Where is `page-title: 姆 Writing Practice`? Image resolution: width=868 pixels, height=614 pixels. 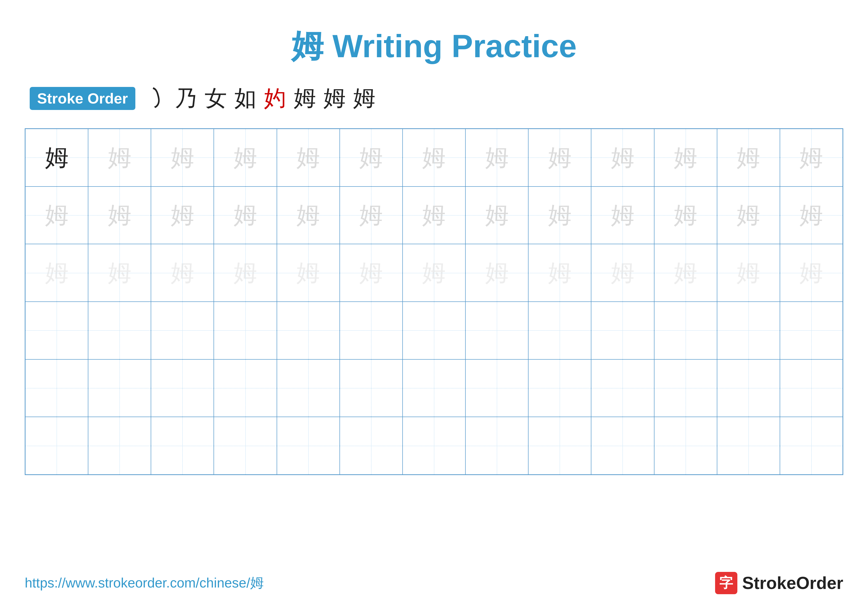
page-title: 姆 Writing Practice is located at coordinates (434, 47).